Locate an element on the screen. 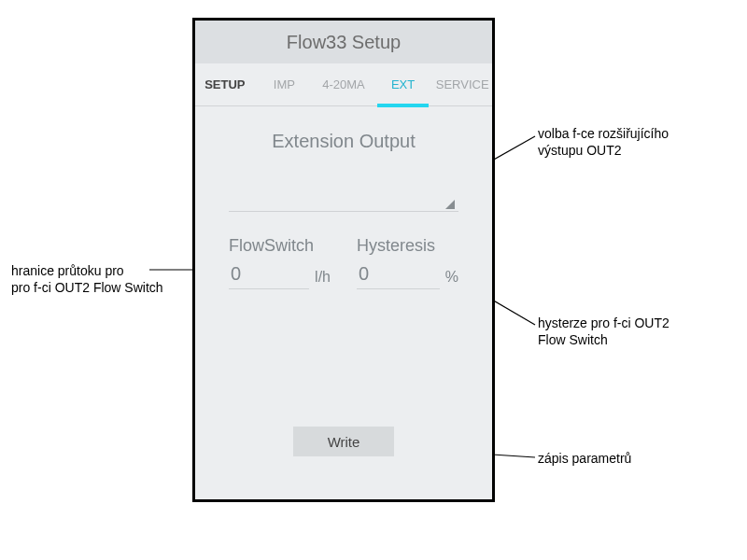 The image size is (747, 560). hysteresis-label: Hysteresis is located at coordinates (407, 246).